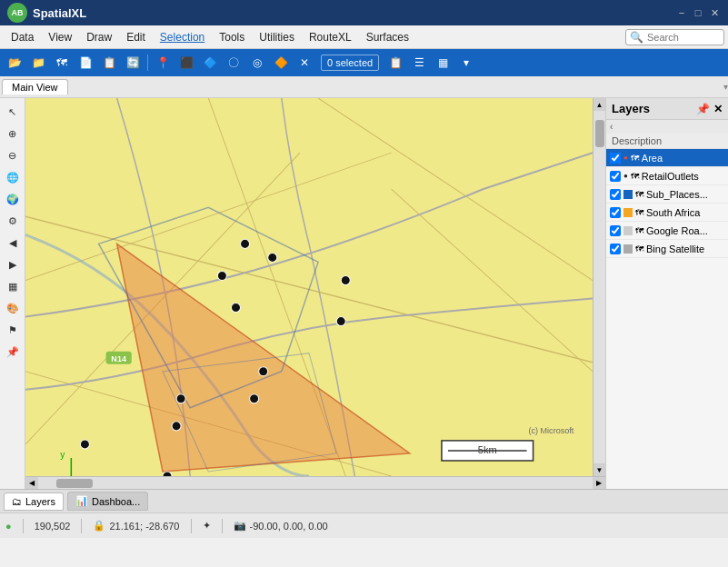  Describe the element at coordinates (13, 286) in the screenshot. I see `grid-tool: ▦` at that location.